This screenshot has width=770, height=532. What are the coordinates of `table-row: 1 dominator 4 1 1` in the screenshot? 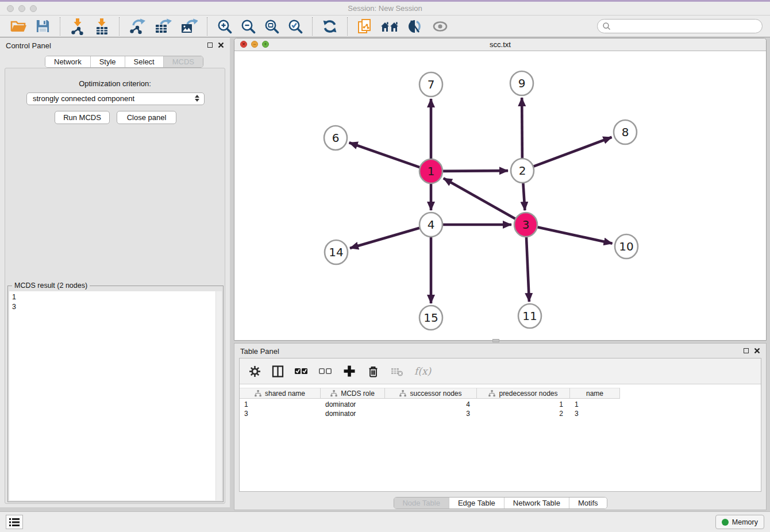 It's located at (430, 404).